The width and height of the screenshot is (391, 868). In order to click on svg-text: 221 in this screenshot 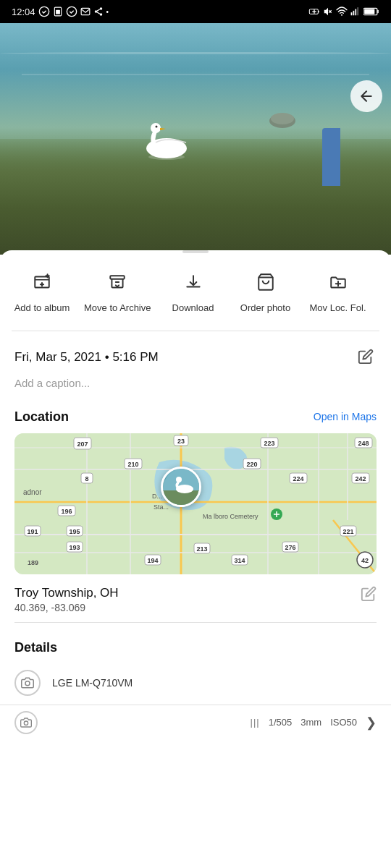, I will do `click(348, 532)`.